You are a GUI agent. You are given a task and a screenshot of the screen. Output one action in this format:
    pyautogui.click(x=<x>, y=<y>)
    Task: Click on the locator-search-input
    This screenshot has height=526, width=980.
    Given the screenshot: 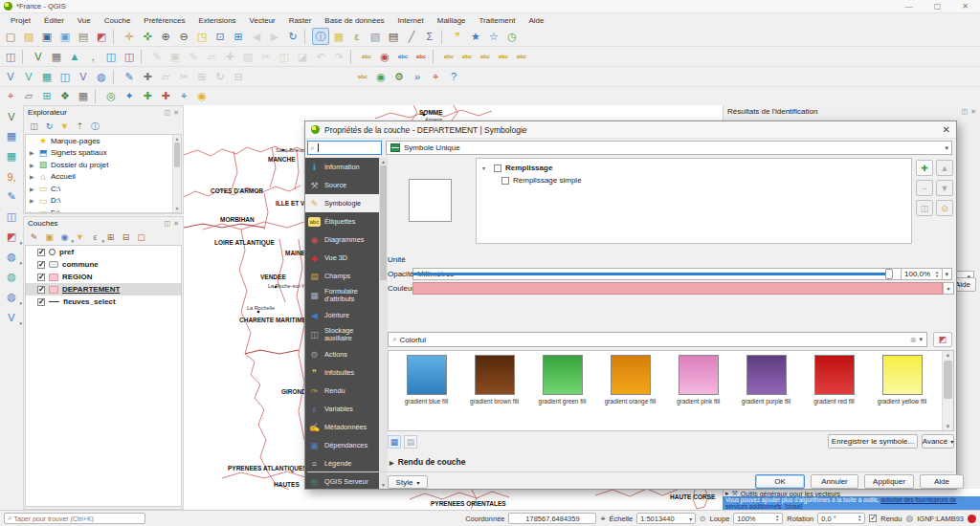 What is the action you would take?
    pyautogui.click(x=70, y=518)
    